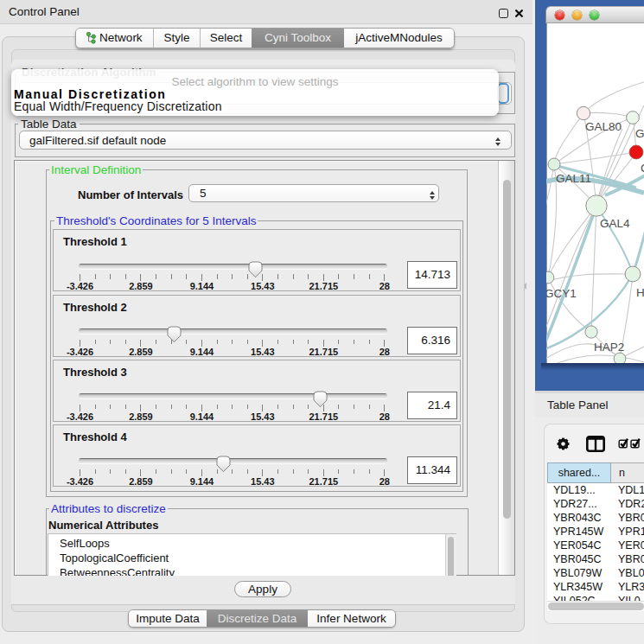 Image resolution: width=644 pixels, height=644 pixels. What do you see at coordinates (640, 292) in the screenshot?
I see `svg-text: H` at bounding box center [640, 292].